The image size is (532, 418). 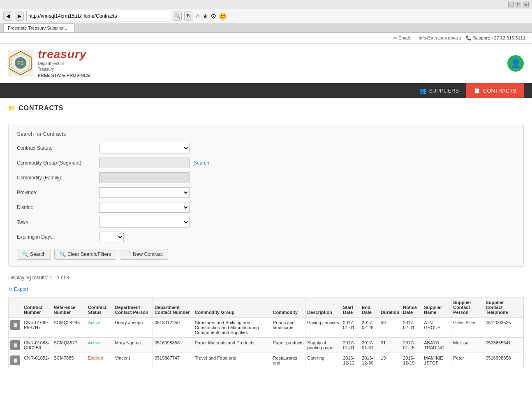 I want to click on district-select, so click(x=144, y=207).